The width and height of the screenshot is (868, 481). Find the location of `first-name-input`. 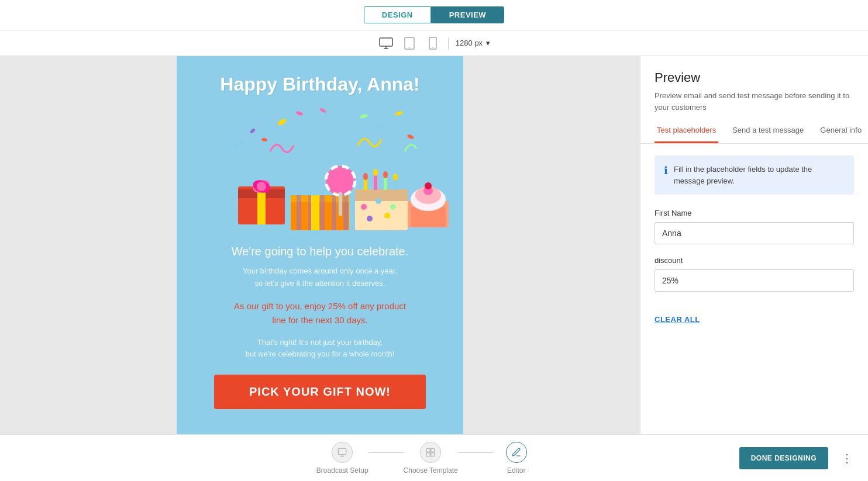

first-name-input is located at coordinates (755, 233).